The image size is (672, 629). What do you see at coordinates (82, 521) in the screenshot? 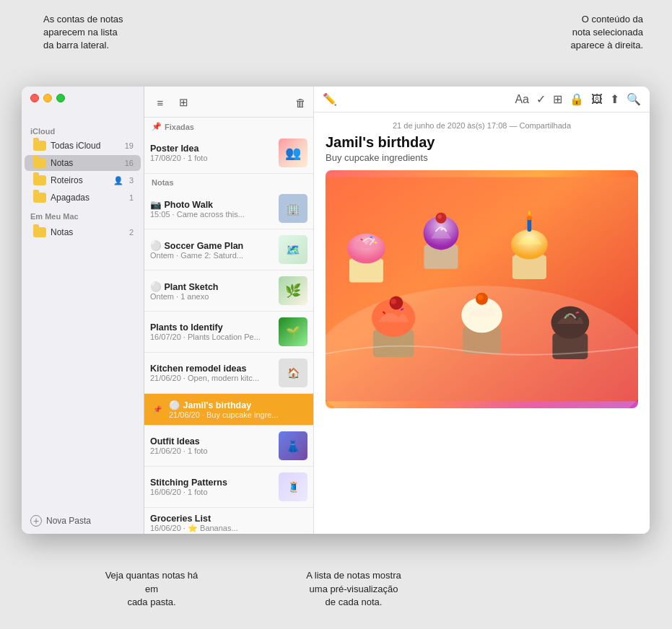
I see `new-folder-button: + Nova Pasta` at bounding box center [82, 521].